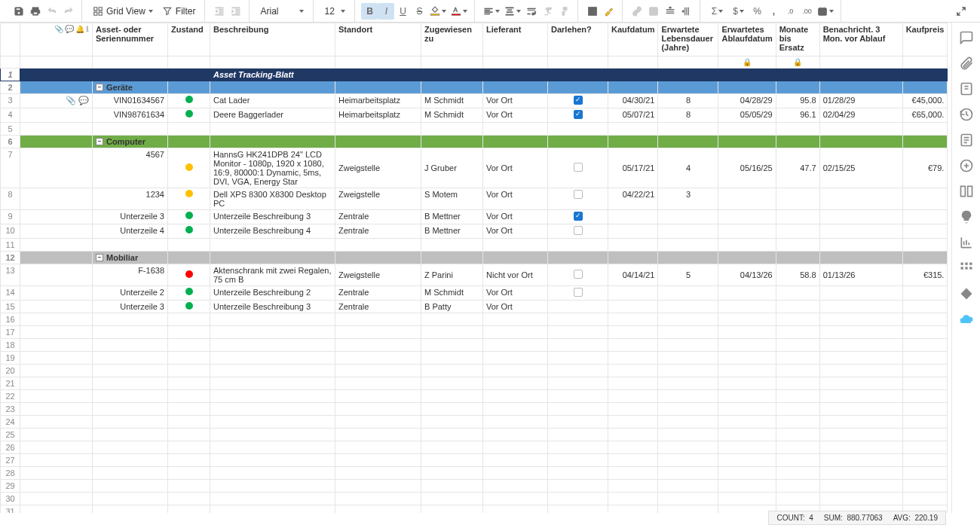 The height and width of the screenshot is (528, 980). Describe the element at coordinates (438, 11) in the screenshot. I see `fill-color-button` at that location.